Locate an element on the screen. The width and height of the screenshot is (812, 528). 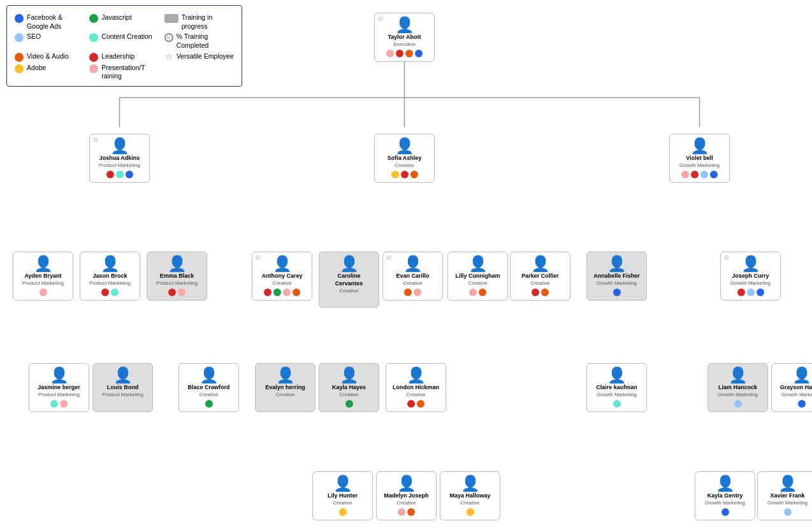
node-parker: 👤Parker CollierCreative is located at coordinates (540, 276).